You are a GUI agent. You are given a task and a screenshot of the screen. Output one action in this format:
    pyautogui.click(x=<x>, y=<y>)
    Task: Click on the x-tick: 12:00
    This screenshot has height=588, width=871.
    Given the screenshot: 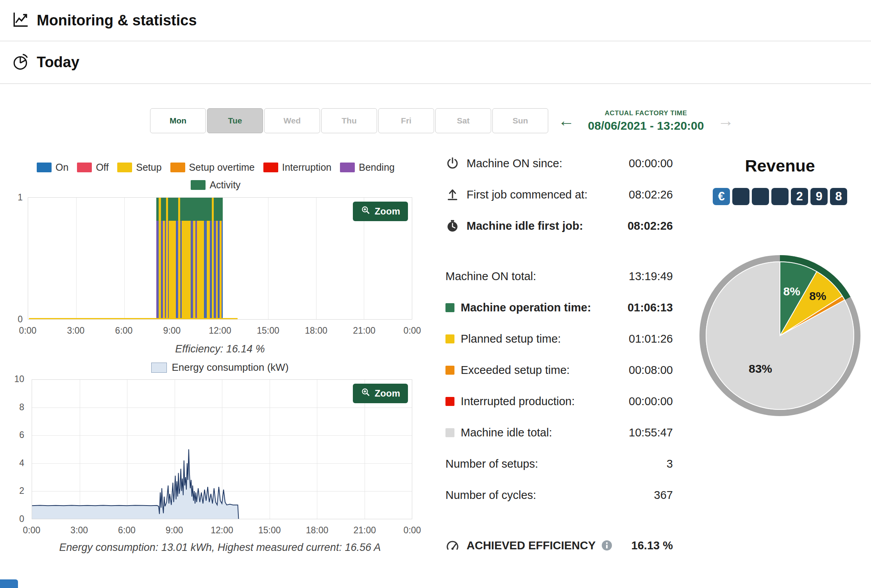 What is the action you would take?
    pyautogui.click(x=222, y=531)
    